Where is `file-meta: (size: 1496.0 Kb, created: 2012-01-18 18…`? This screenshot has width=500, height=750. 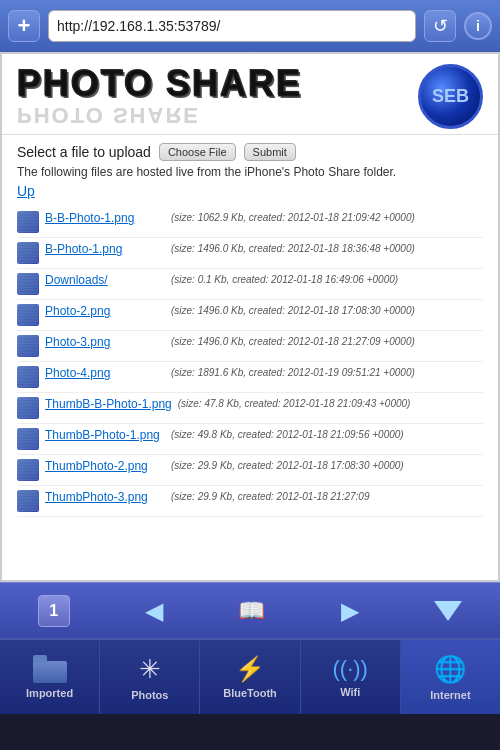 file-meta: (size: 1496.0 Kb, created: 2012-01-18 18… is located at coordinates (327, 248).